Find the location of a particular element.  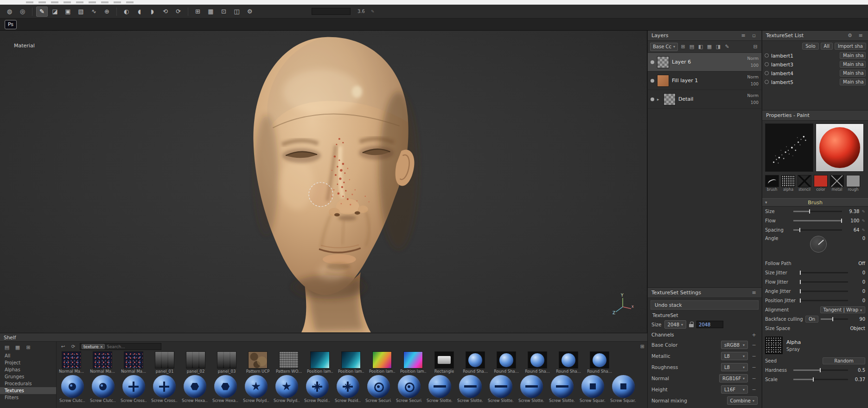

shelf-asset: Screw Securi... is located at coordinates (409, 389).